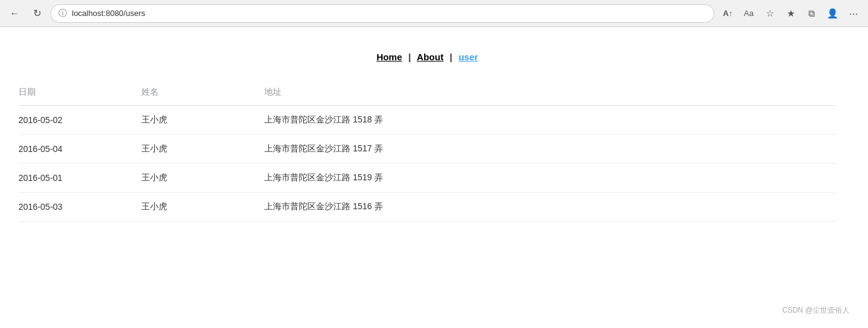 This screenshot has height=328, width=868. What do you see at coordinates (108, 14) in the screenshot?
I see `url-text: localhost:8080/users` at bounding box center [108, 14].